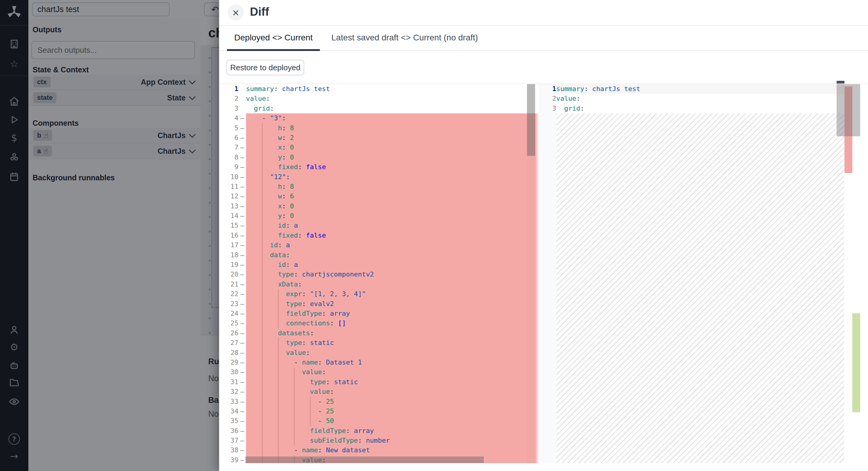  Describe the element at coordinates (386, 196) in the screenshot. I see `diff-line-removed: w: 6` at that location.